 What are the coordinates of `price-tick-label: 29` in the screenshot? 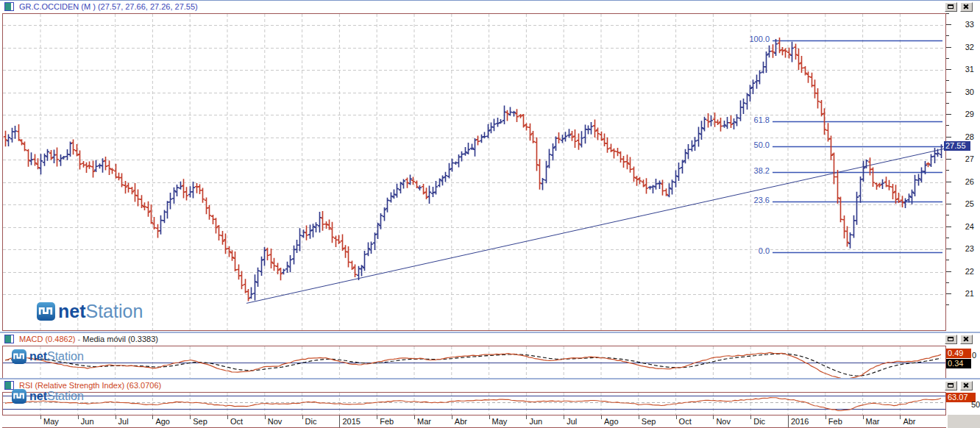 It's located at (965, 114).